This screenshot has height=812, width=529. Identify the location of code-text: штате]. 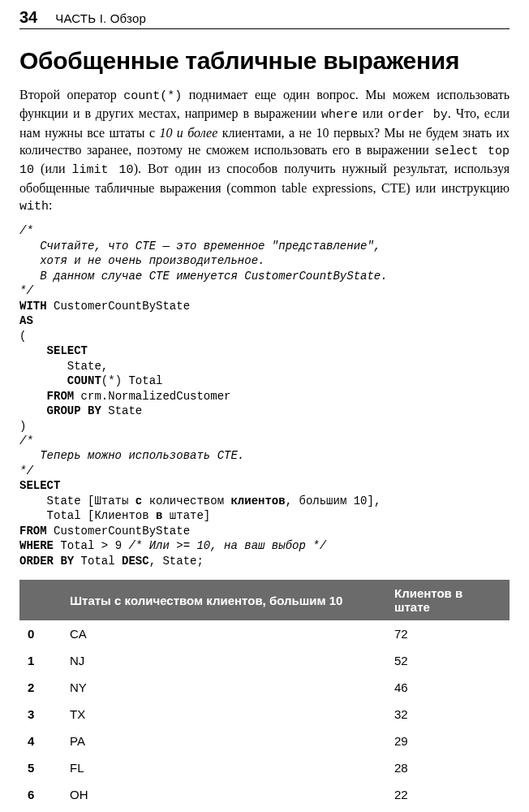
(187, 516).